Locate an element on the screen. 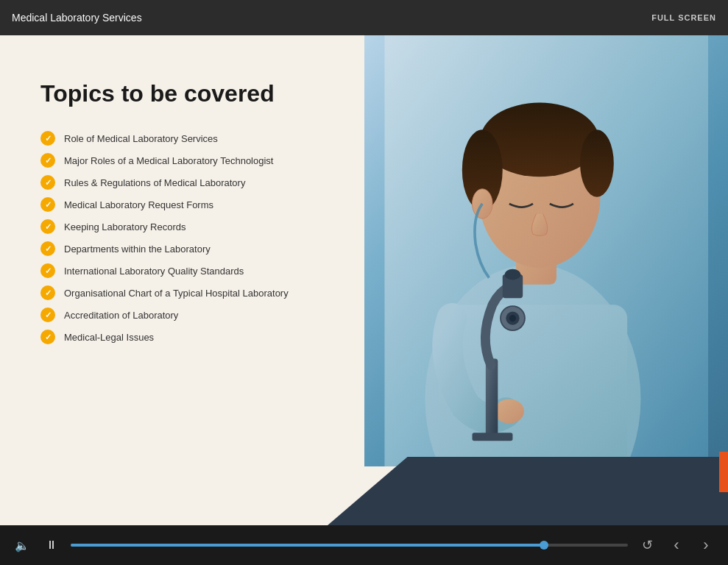 This screenshot has width=728, height=565. topic-text: Organisational Chart of a Typical Hospit… is located at coordinates (177, 293).